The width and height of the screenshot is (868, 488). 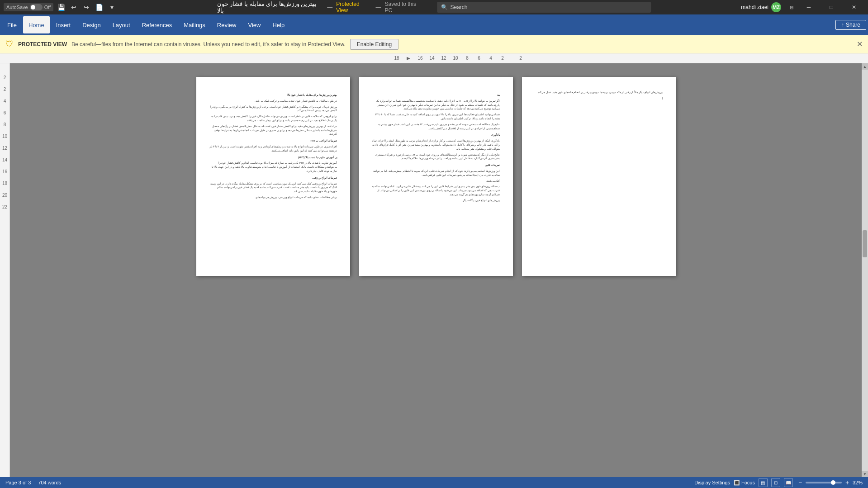 I want to click on redo-button: ↪, so click(x=86, y=7).